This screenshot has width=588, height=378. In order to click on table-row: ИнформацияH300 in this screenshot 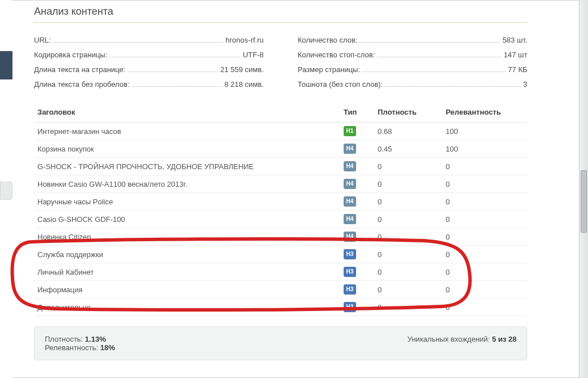, I will do `click(281, 289)`.